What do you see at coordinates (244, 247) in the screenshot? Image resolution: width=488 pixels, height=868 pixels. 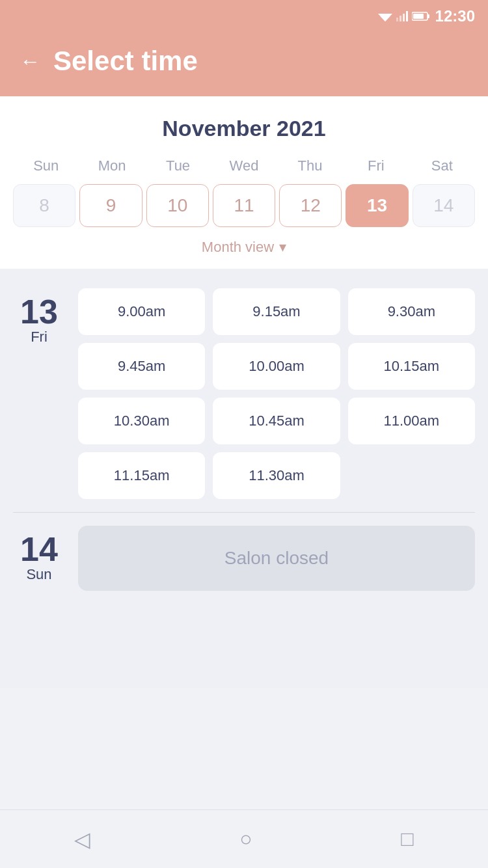 I see `month-view-toggle: Month view ▾` at bounding box center [244, 247].